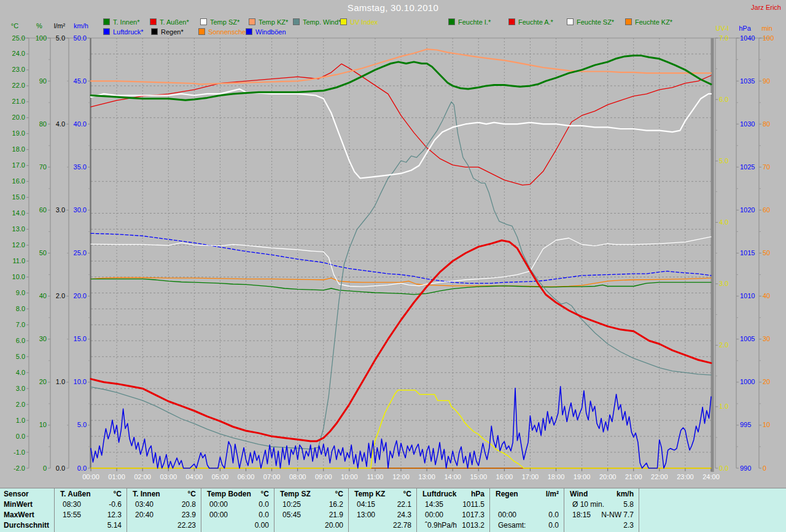  I want to click on axis-tick-label-uv: 4.0, so click(723, 222).